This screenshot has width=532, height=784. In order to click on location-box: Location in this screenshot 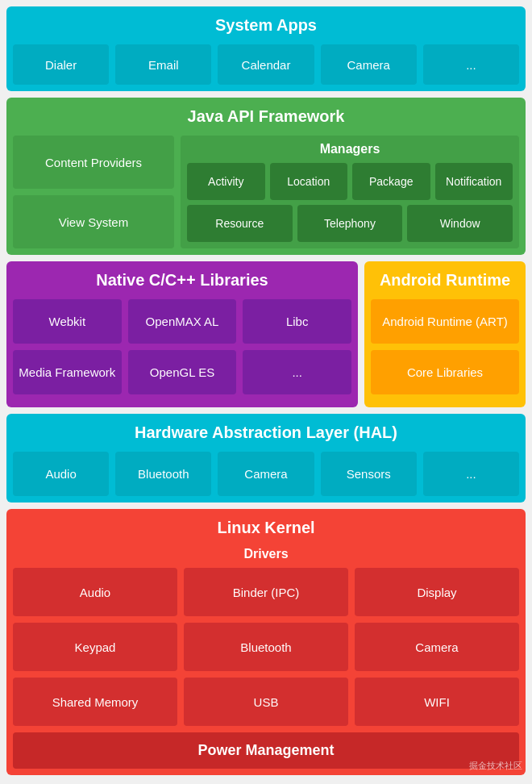, I will do `click(310, 181)`.